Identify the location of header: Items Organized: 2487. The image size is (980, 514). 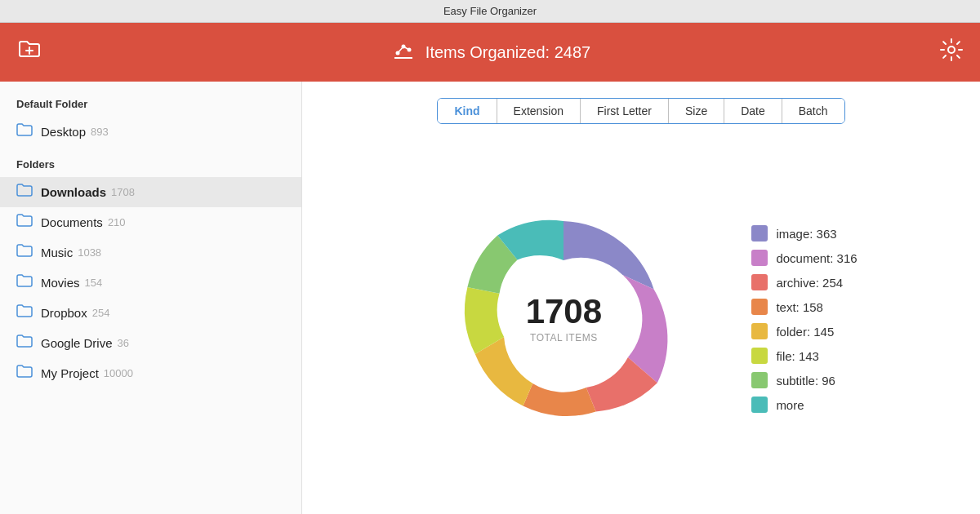
(490, 52).